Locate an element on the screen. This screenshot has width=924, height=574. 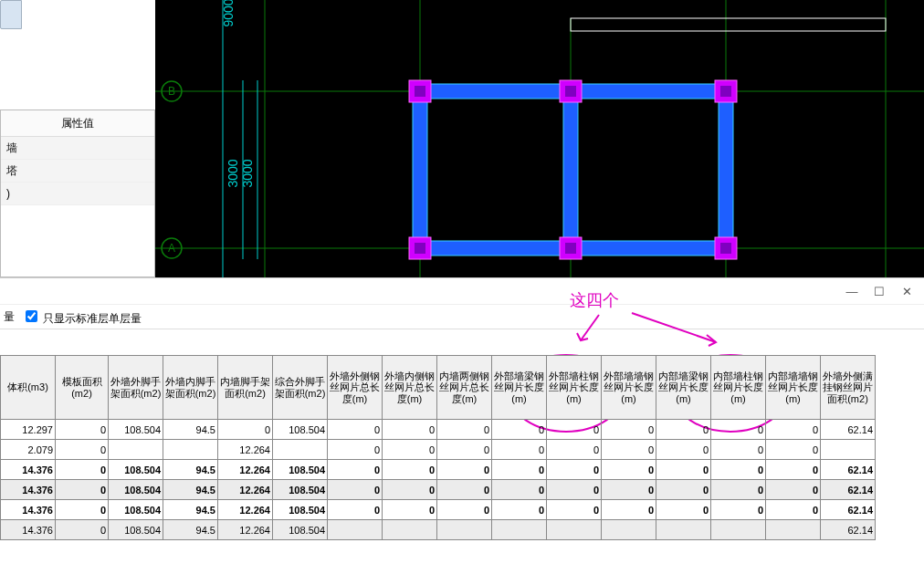
col-header: 外墙外脚手架面积(m2) is located at coordinates (136, 388).